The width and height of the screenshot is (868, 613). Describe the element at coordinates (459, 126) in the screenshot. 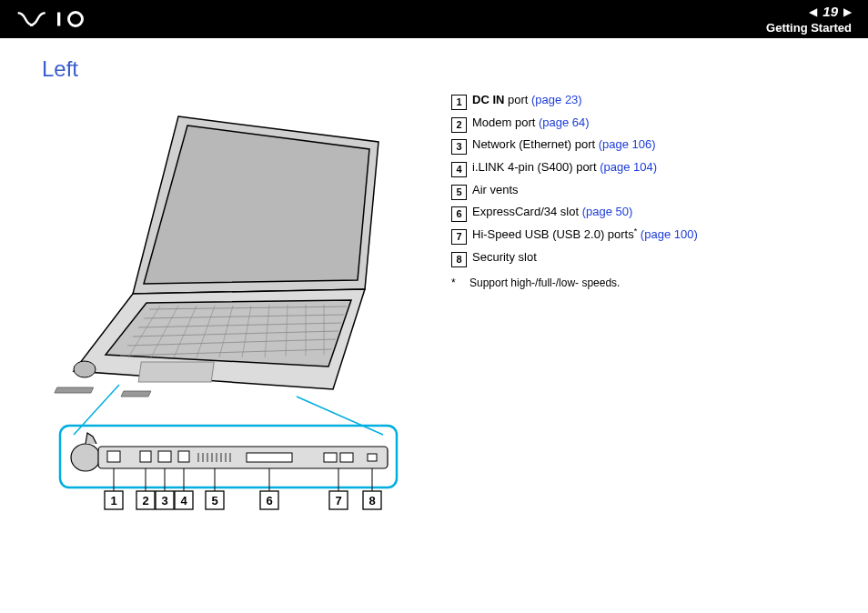

I see `legend-num: 2` at that location.